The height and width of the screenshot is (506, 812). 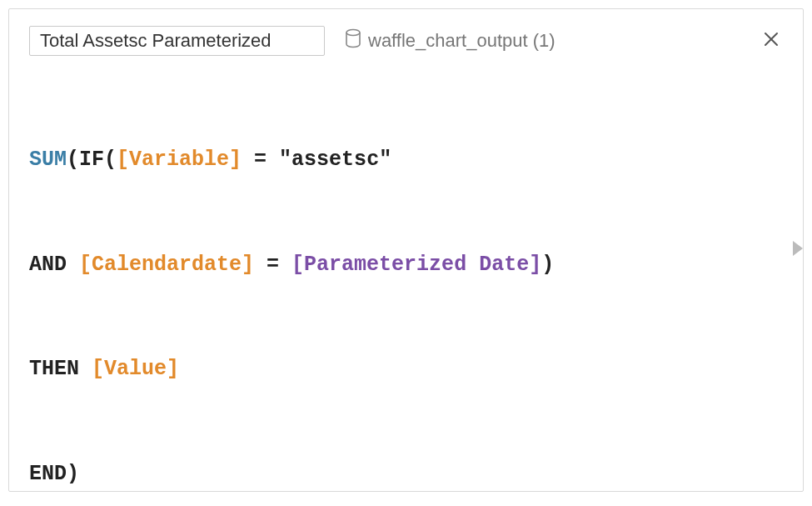 What do you see at coordinates (406, 40) in the screenshot?
I see `dialog-header: waffle_chart_output (1)` at bounding box center [406, 40].